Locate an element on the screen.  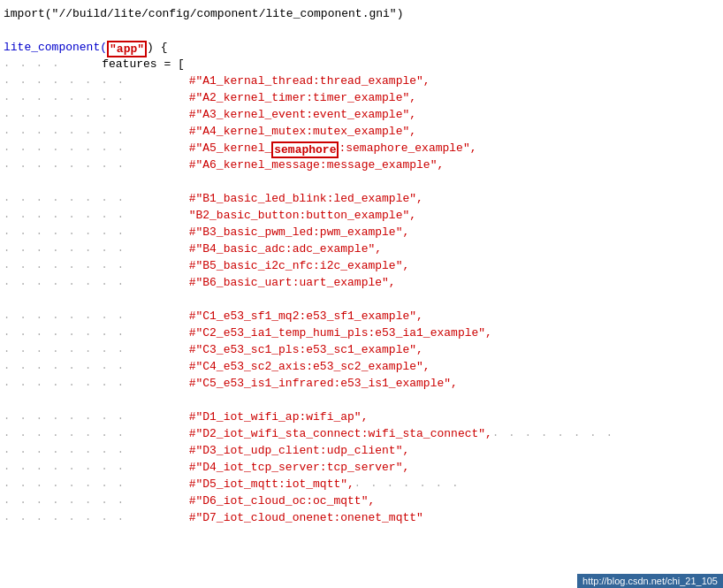
line-c1: . . . . . . . . #"C1_e53_sf1_mq2:e53_sf1… is located at coordinates (362, 318).